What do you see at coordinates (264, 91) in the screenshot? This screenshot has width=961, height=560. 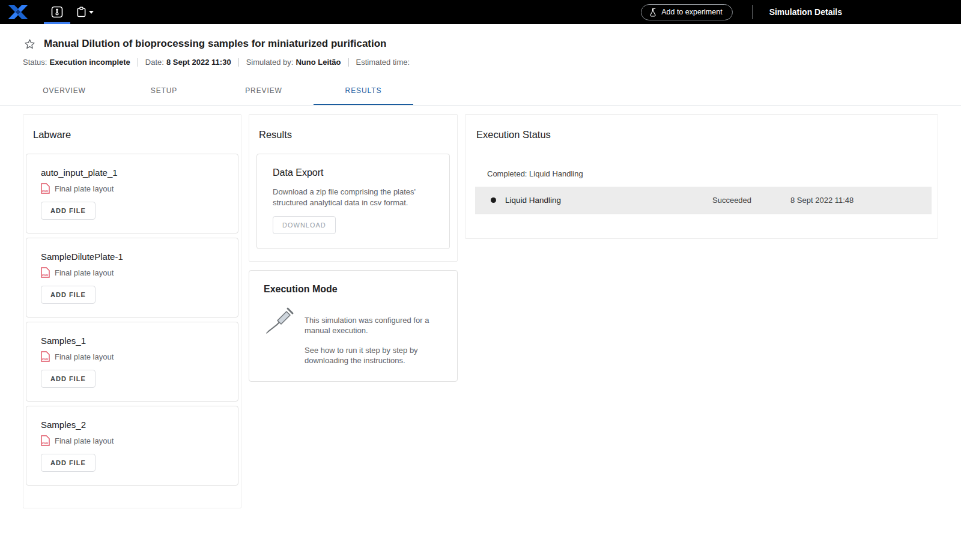 I see `tab-preview: PREVIEW` at bounding box center [264, 91].